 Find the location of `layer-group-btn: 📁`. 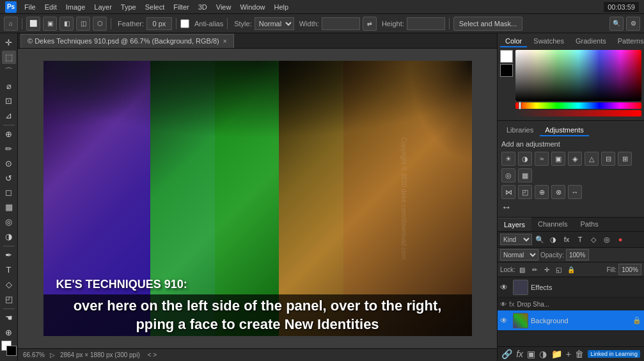

layer-group-btn: 📁 is located at coordinates (556, 354).